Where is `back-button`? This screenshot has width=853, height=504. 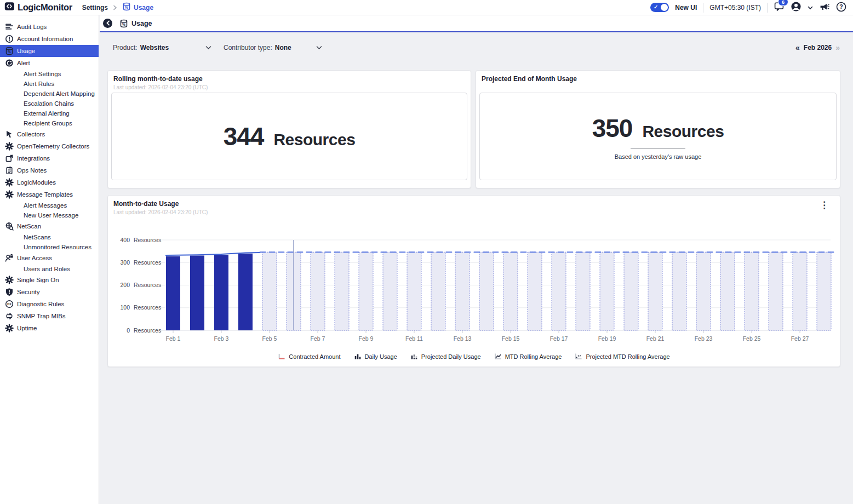
back-button is located at coordinates (107, 23).